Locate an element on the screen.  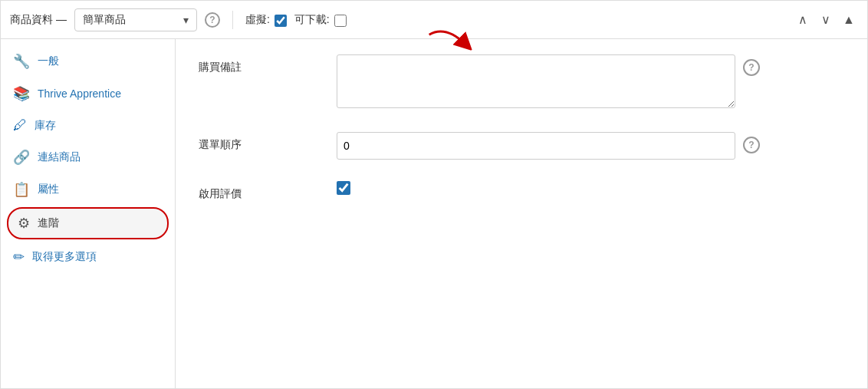
expand-button: ▲ is located at coordinates (849, 20).